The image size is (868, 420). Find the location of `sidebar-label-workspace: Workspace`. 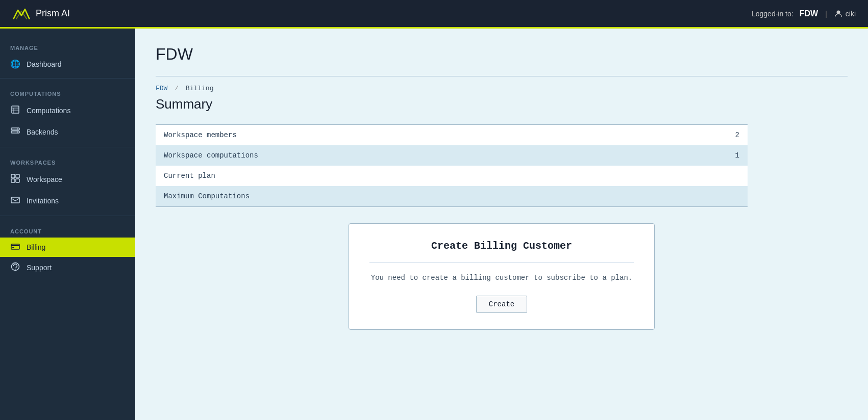

sidebar-label-workspace: Workspace is located at coordinates (44, 179).